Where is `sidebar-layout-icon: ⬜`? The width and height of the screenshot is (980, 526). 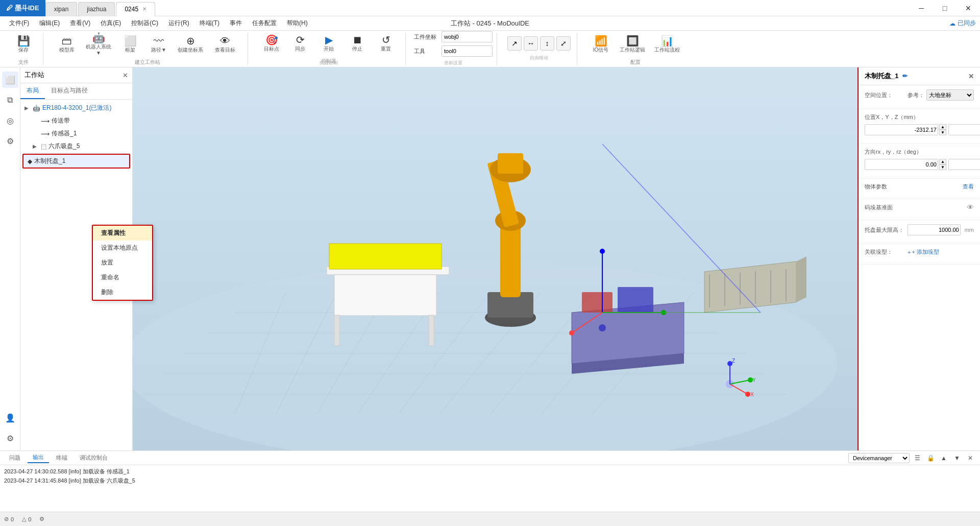 sidebar-layout-icon: ⬜ is located at coordinates (10, 80).